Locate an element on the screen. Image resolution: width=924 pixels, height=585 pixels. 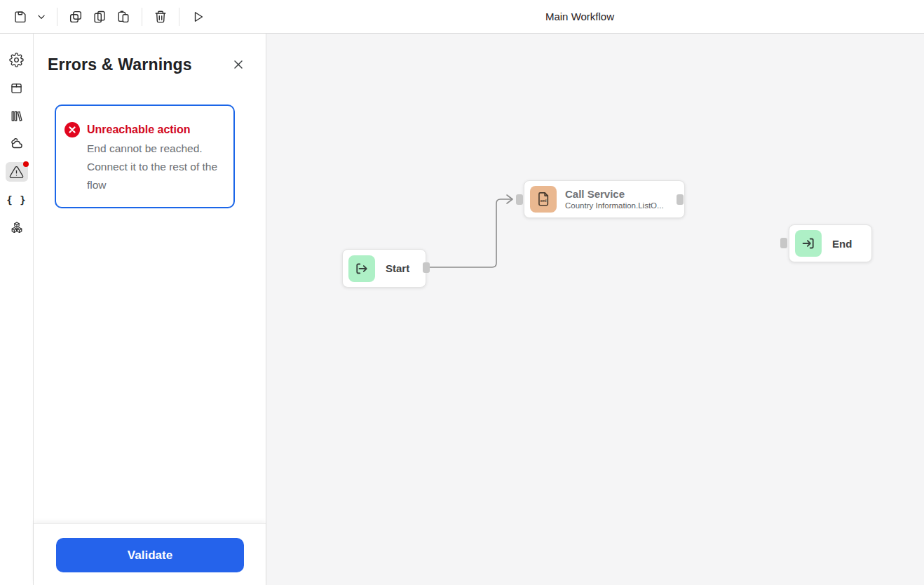
close-panel-button is located at coordinates (238, 65).